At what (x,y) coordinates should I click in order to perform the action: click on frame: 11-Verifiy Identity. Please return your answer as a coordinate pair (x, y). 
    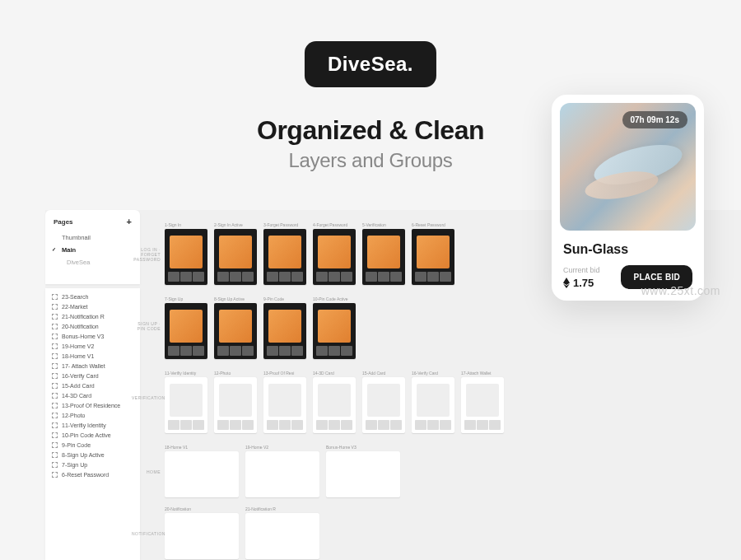
    Looking at the image, I should click on (186, 402).